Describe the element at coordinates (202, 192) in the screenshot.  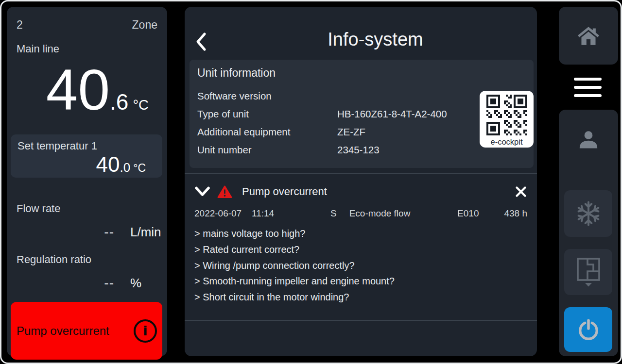
I see `chevron-down-icon` at that location.